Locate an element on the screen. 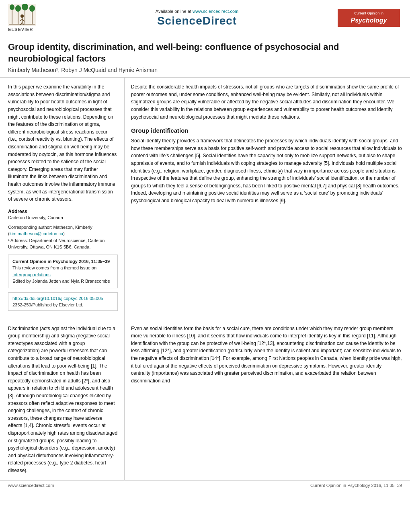  lower-left-text: Discrimination (acts against the individ… is located at coordinates (63, 400).